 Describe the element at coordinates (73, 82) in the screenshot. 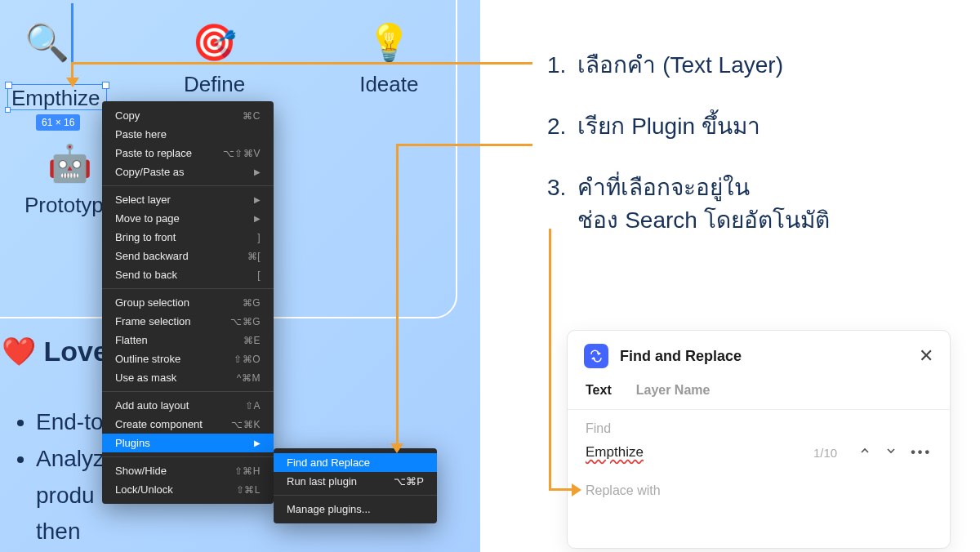

I see `arrow-1-head` at that location.